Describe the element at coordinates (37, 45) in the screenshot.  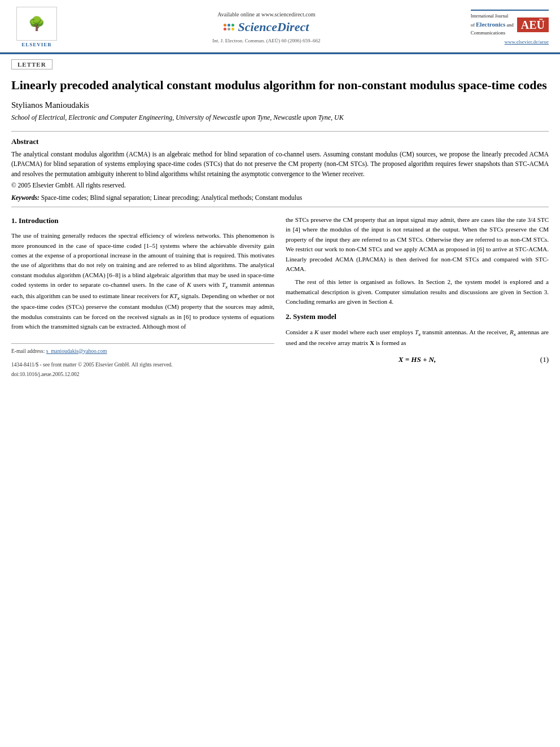
I see `elsevier-text: ELSEVIER` at that location.